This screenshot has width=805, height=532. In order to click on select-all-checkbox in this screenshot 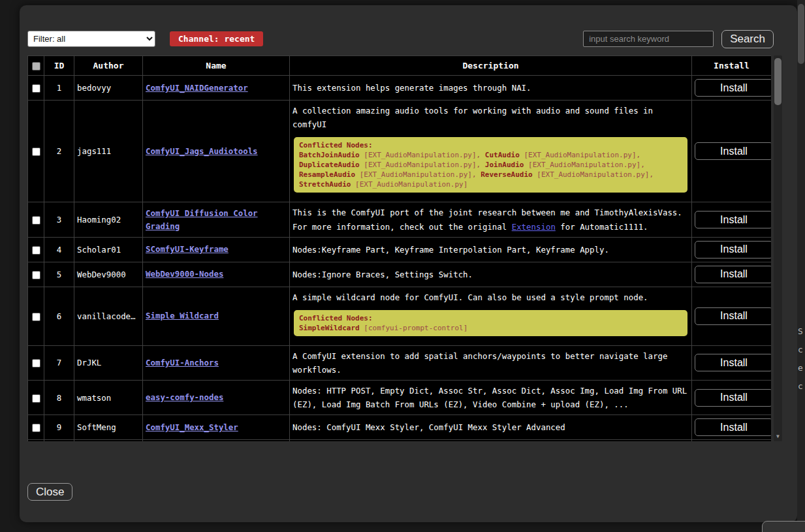, I will do `click(37, 67)`.